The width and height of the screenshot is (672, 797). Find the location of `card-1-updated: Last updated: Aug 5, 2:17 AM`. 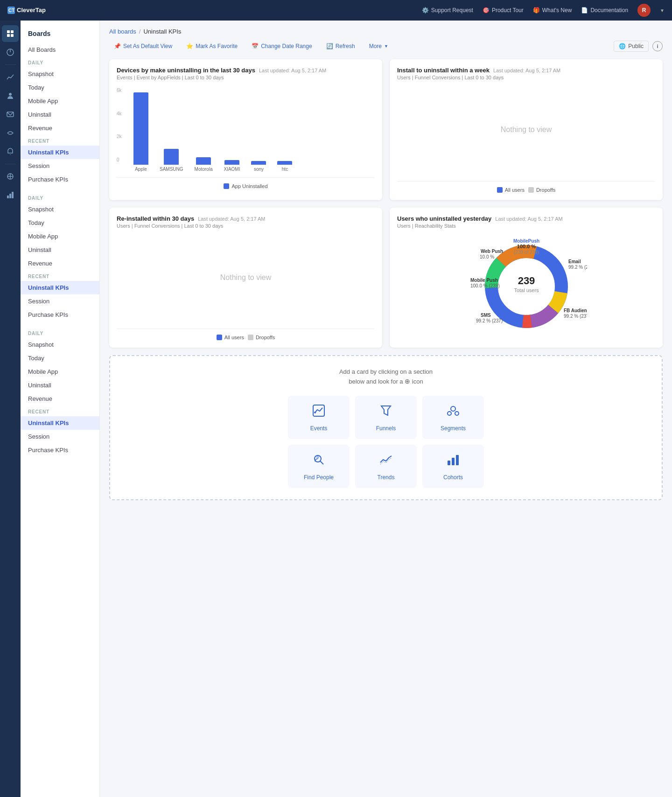

card-1-updated: Last updated: Aug 5, 2:17 AM is located at coordinates (293, 70).